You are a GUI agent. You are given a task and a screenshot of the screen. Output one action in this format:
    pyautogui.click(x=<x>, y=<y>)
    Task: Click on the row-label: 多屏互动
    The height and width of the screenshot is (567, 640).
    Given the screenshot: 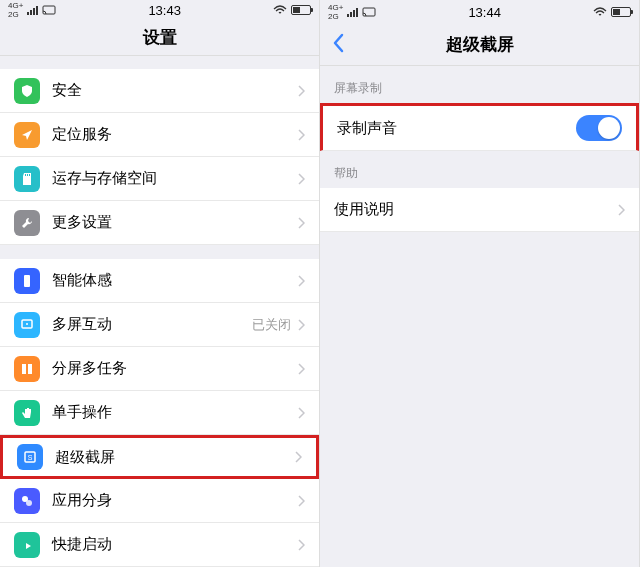 What is the action you would take?
    pyautogui.click(x=152, y=324)
    